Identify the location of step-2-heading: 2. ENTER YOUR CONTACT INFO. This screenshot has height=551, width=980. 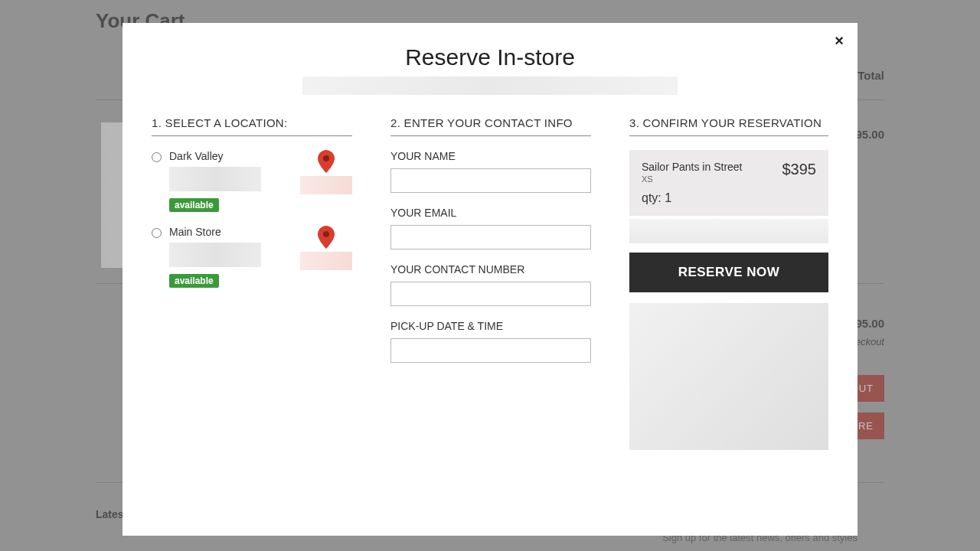
(491, 126).